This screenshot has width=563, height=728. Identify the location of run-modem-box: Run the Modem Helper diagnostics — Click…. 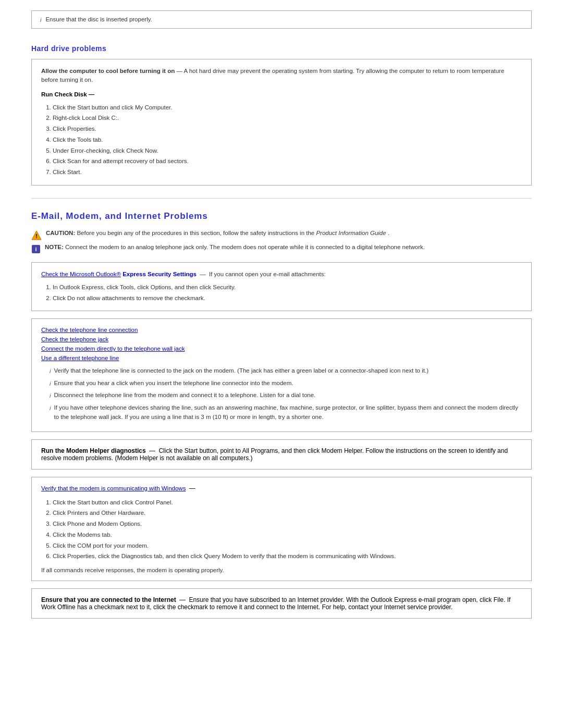
(282, 454).